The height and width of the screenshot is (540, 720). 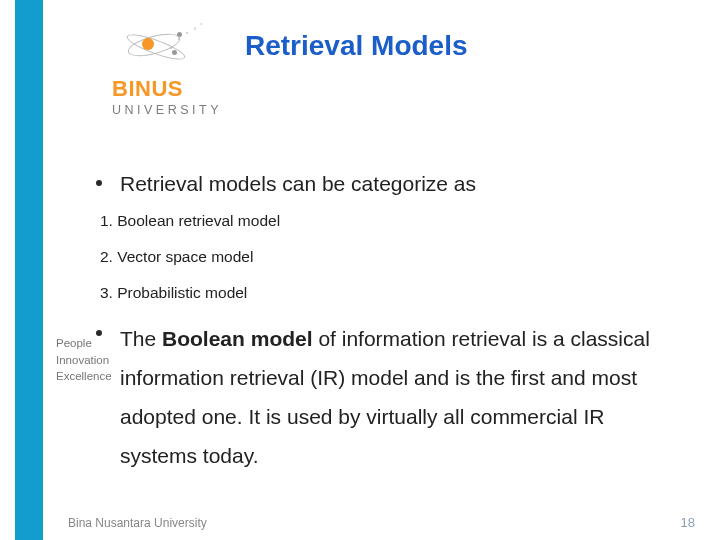 What do you see at coordinates (390, 257) in the screenshot?
I see `list-item: 2. Vector space model` at bounding box center [390, 257].